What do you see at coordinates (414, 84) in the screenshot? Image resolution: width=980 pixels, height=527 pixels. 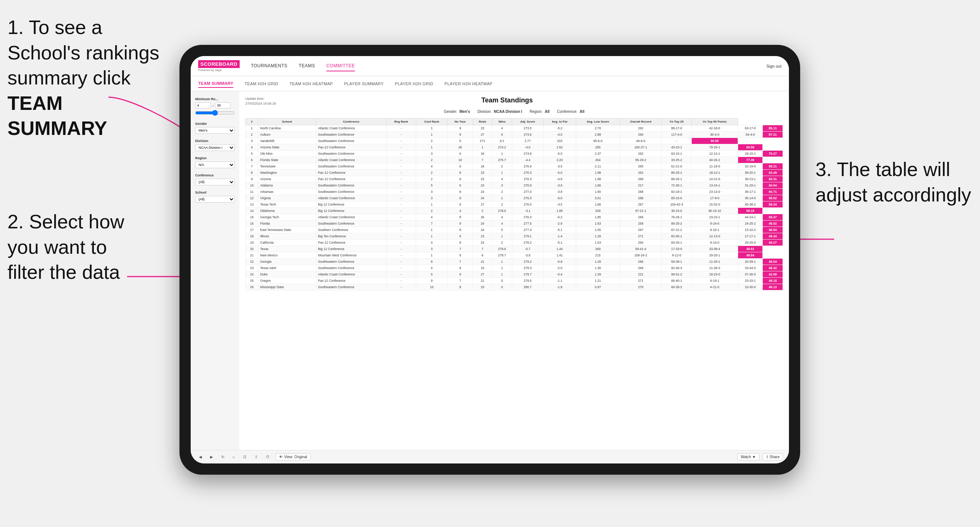 I see `sub-nav-player-h2h-grid: PLAYER H2H GRID` at bounding box center [414, 84].